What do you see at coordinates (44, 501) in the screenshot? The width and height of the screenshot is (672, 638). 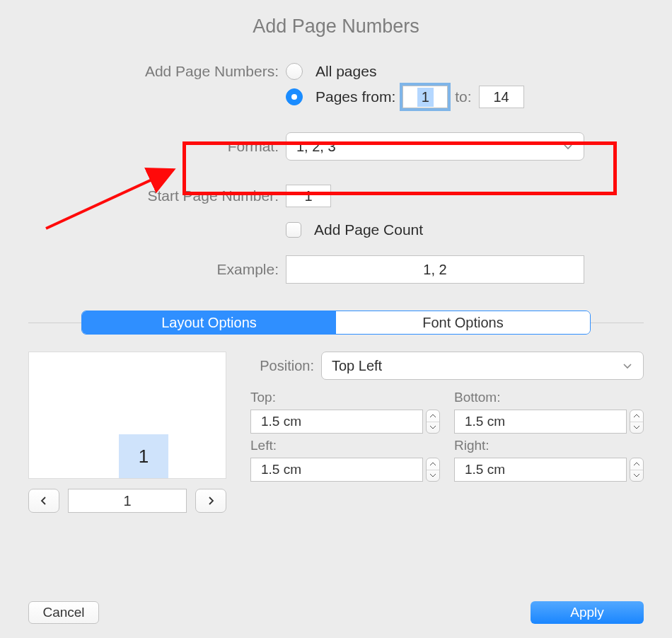 I see `preview-prev-button` at bounding box center [44, 501].